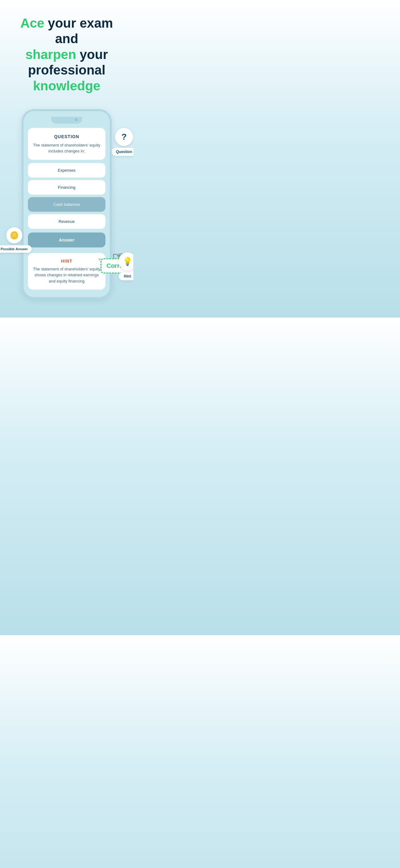  Describe the element at coordinates (126, 276) in the screenshot. I see `hint-bubble-label: Hint` at that location.